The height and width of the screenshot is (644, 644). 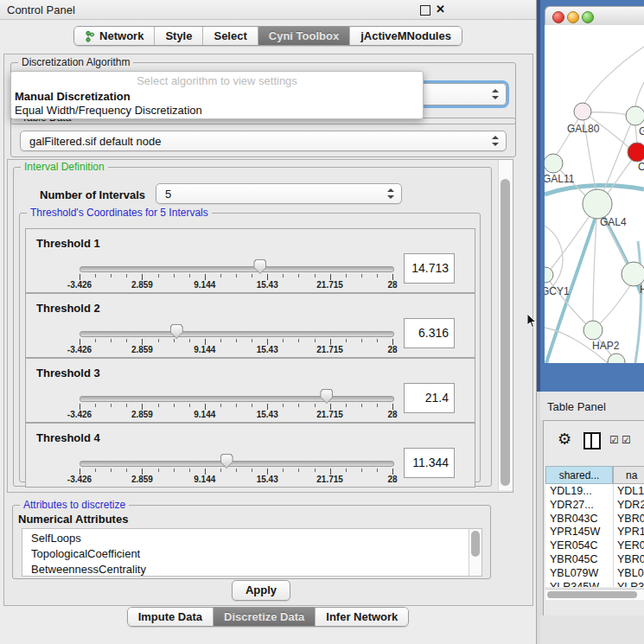 I want to click on network-canvas: GAL80GCGAL11GAL4GCY1HHAP2, so click(x=595, y=194).